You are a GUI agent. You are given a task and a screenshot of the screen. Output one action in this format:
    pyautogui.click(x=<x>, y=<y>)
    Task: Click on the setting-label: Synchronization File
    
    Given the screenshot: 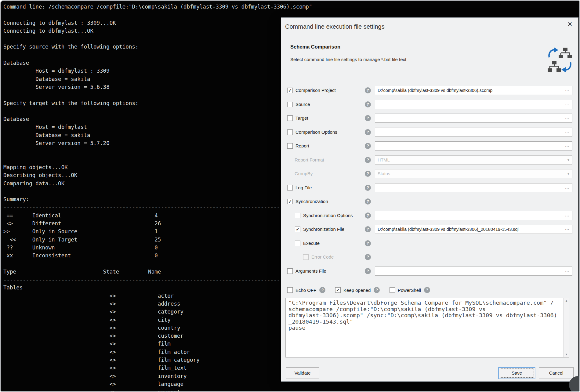 What is the action you would take?
    pyautogui.click(x=324, y=229)
    